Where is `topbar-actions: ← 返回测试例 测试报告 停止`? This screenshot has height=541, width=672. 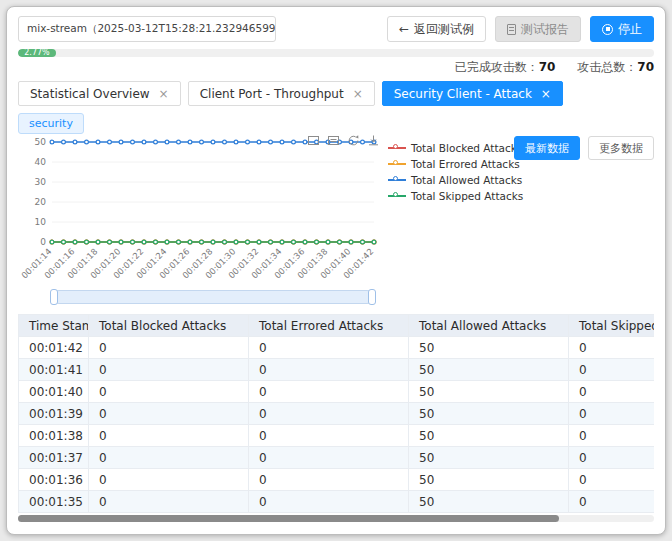 topbar-actions: ← 返回测试例 测试报告 停止 is located at coordinates (520, 29).